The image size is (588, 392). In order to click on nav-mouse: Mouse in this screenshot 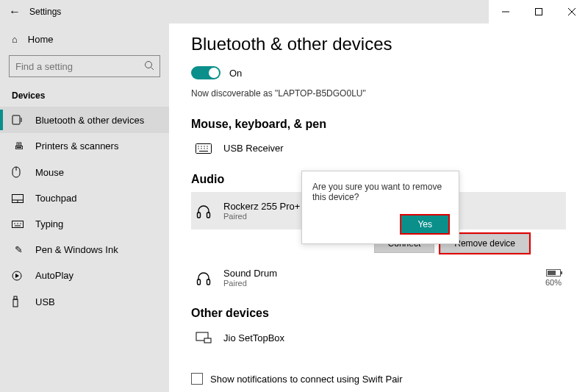, I will do `click(85, 172)`.